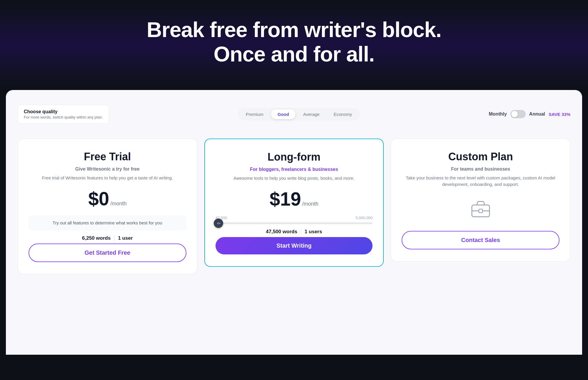 This screenshot has height=380, width=588. What do you see at coordinates (294, 218) in the screenshot?
I see `slider-labels: 47,500 5,000,000` at bounding box center [294, 218].